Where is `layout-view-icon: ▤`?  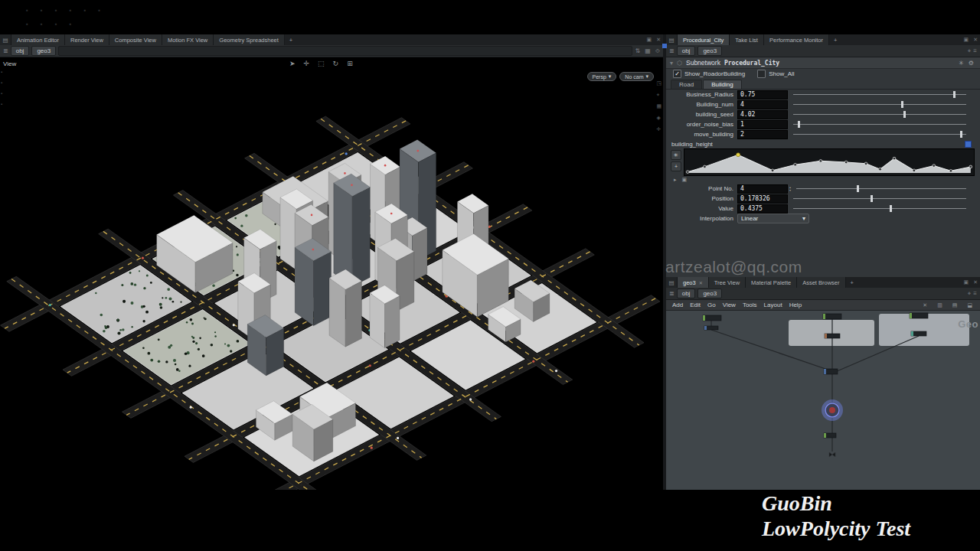
layout-view-icon: ▤ is located at coordinates (956, 305).